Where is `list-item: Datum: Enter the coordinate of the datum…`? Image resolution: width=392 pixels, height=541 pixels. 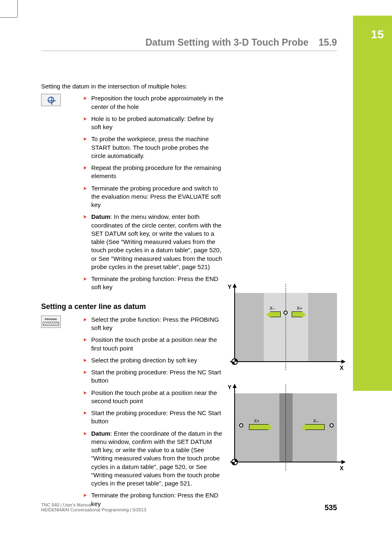 list-item: Datum: Enter the coordinate of the datum… is located at coordinates (154, 459).